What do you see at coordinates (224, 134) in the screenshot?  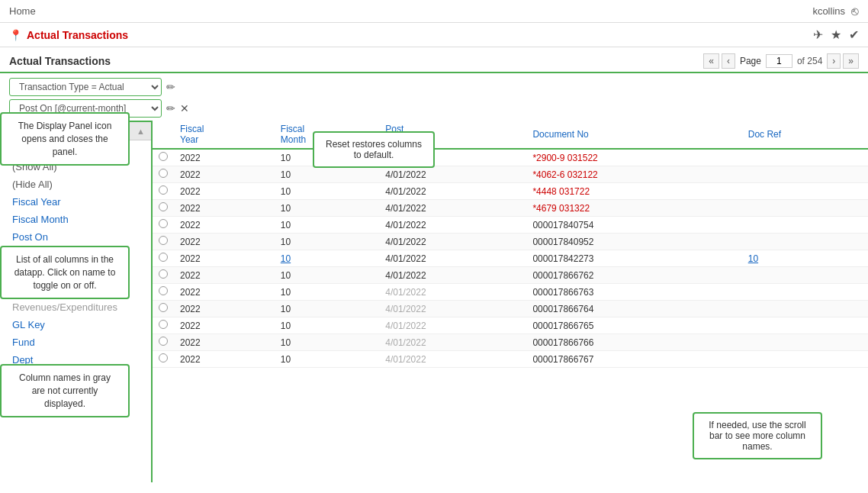 I see `col-fiscal-year: FiscalYear` at bounding box center [224, 134].